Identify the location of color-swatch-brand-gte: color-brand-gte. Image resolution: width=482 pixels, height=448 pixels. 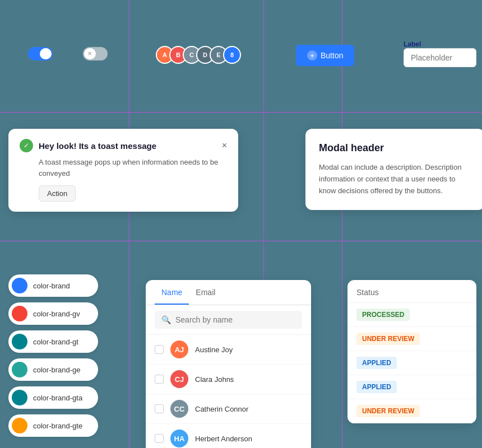
(53, 426).